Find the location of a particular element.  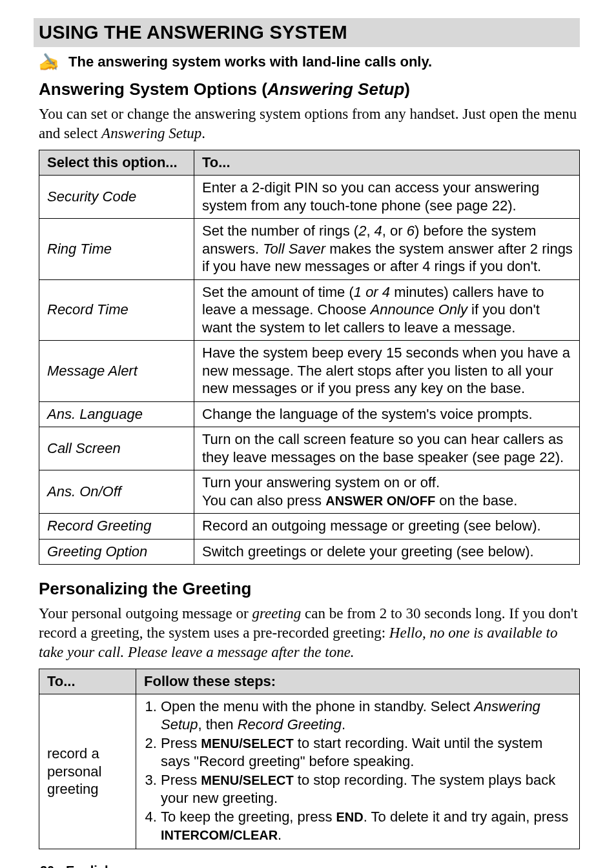

greeting-th-steps: Follow these steps: is located at coordinates (358, 681).